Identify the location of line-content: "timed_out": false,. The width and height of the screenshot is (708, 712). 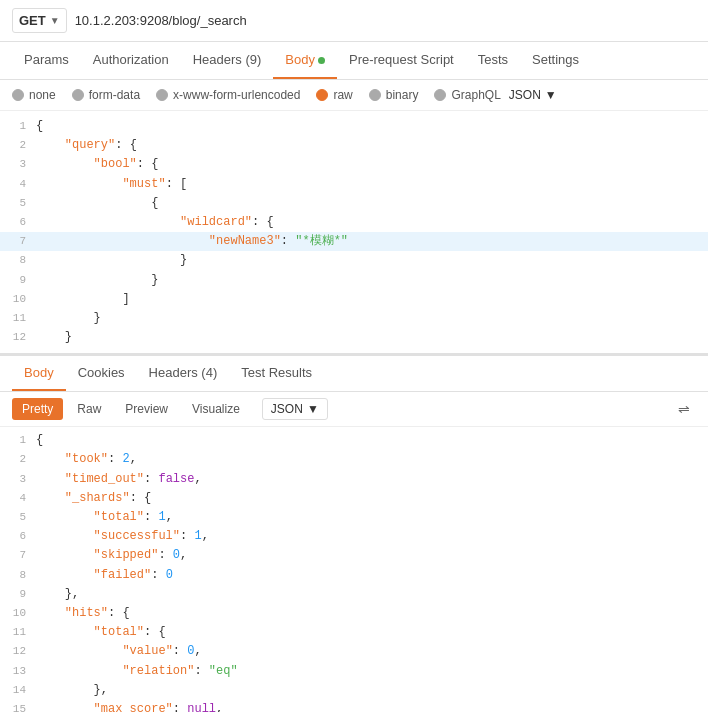
(372, 480).